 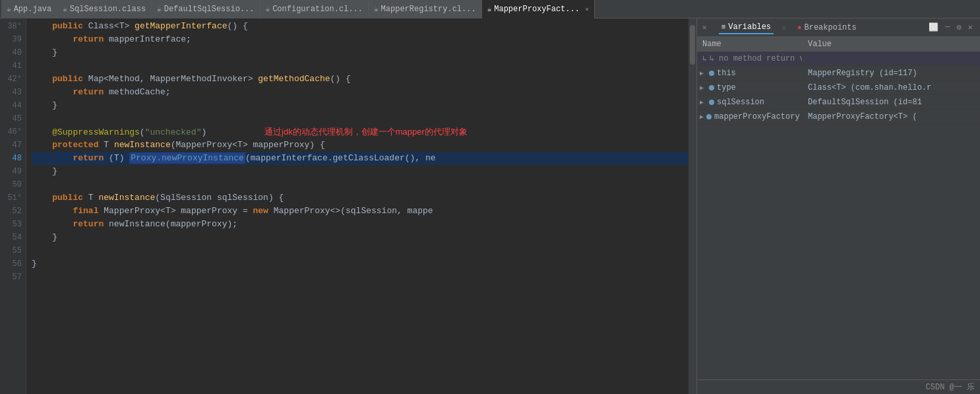 What do you see at coordinates (360, 145) in the screenshot?
I see `code-line-47: protected T newInstance(MapperProxy<T> m…` at bounding box center [360, 145].